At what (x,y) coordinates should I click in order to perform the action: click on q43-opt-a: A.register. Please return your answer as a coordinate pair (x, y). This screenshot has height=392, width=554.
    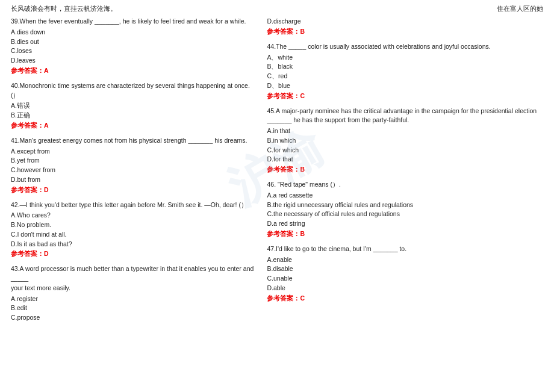
    Looking at the image, I should click on (132, 299).